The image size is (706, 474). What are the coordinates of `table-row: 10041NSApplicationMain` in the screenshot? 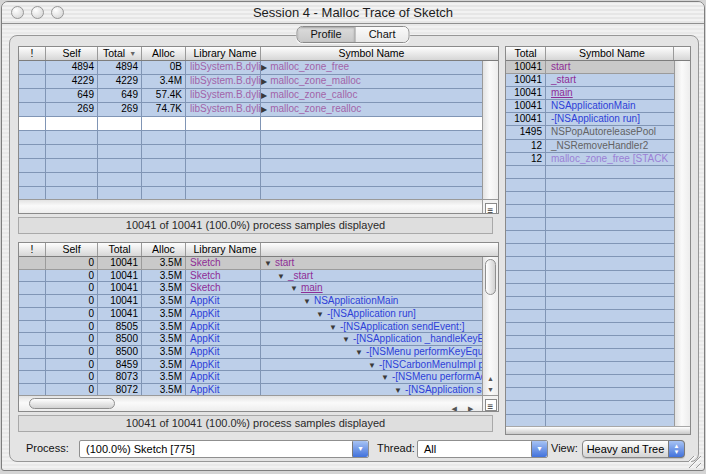 It's located at (590, 106).